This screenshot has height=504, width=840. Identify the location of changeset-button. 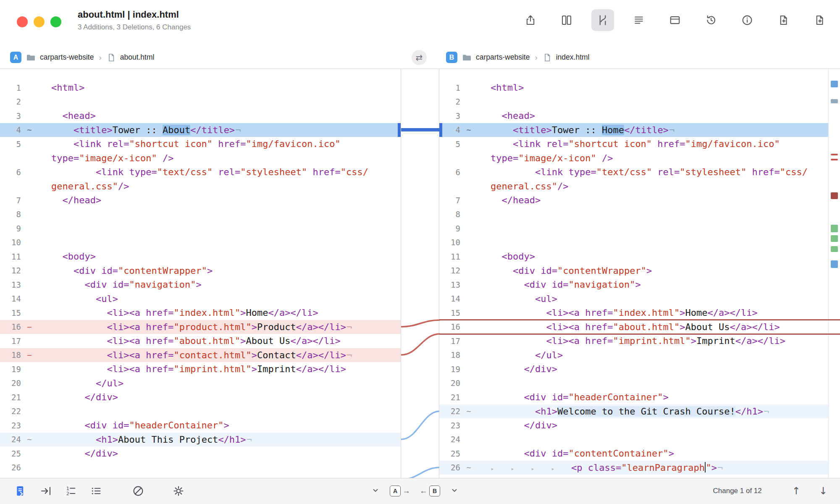
(21, 491).